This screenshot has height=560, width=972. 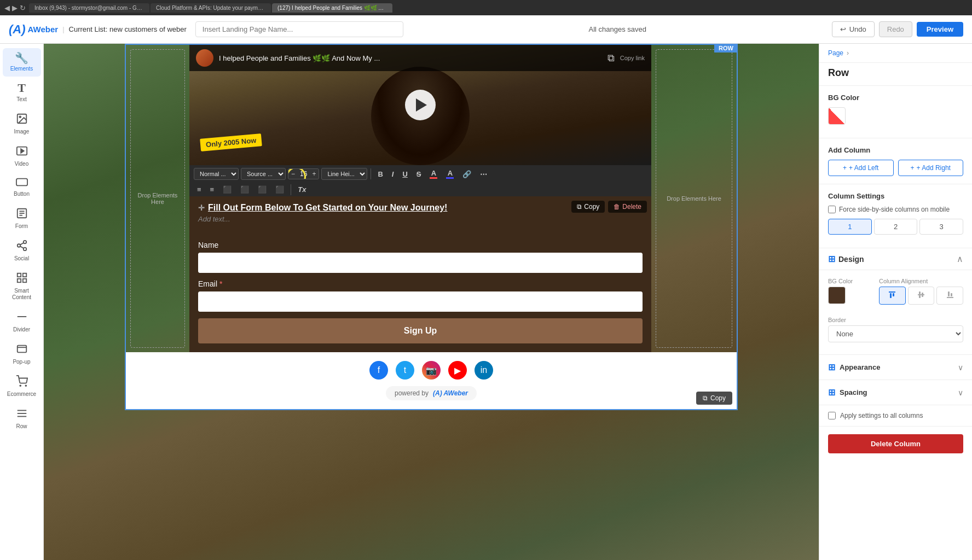 I want to click on delete-text-button: 🗑 Delete, so click(x=627, y=207).